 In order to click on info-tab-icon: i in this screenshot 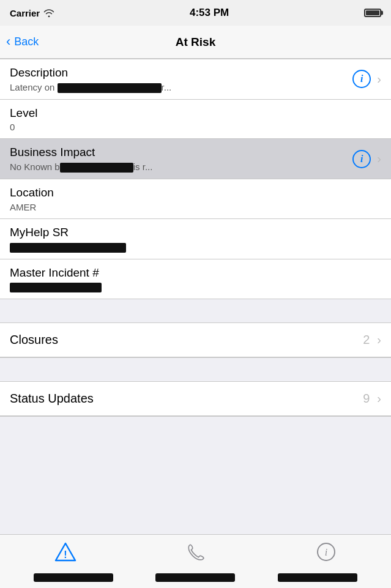, I will do `click(326, 552)`.